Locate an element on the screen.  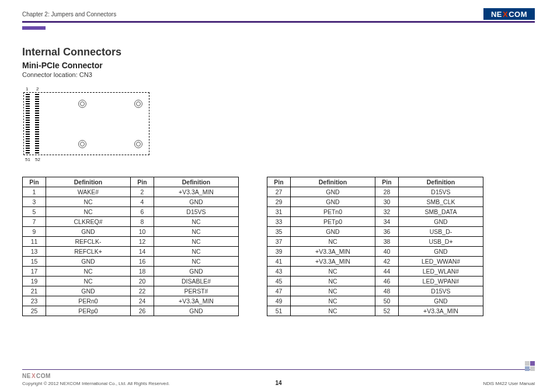
definition-cell: LED_WLAN# is located at coordinates (441, 272).